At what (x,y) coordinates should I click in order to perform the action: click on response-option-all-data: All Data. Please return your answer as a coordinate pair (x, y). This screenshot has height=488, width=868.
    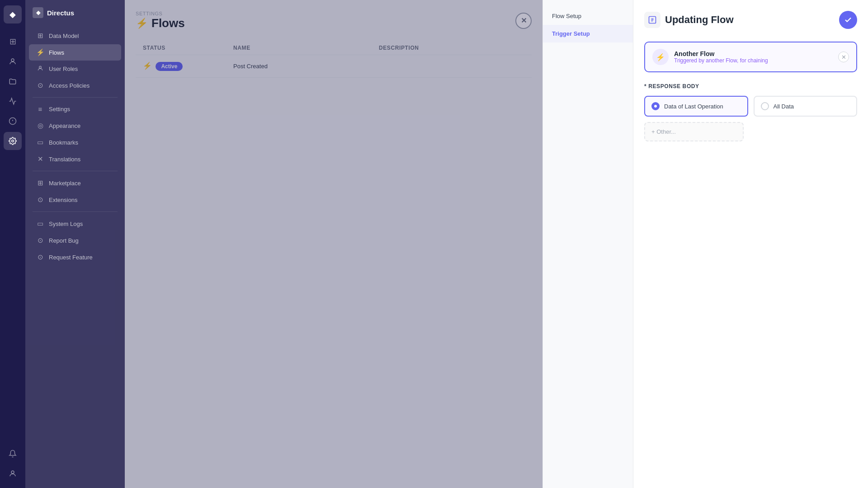
    Looking at the image, I should click on (806, 106).